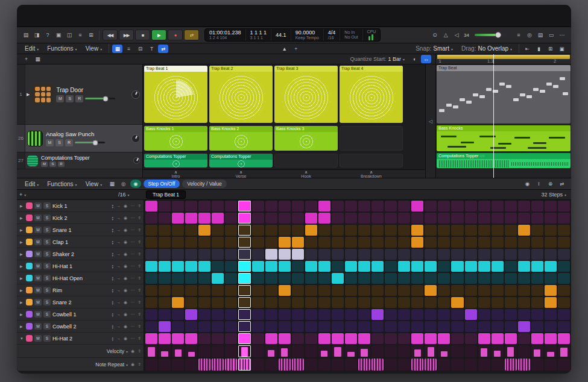  What do you see at coordinates (81, 339) in the screenshot?
I see `row-name: Hi-Hat 2` at bounding box center [81, 339].